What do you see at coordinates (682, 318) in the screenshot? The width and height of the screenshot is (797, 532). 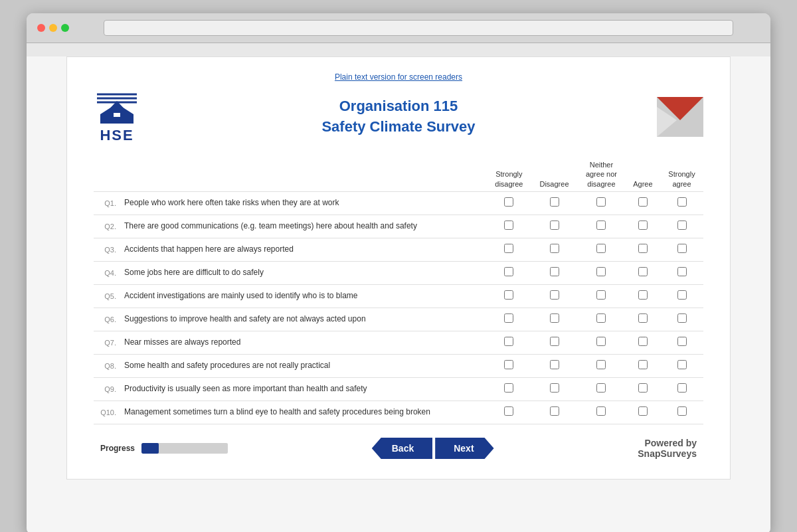 I see `checkbox-strongly-agree-q6` at bounding box center [682, 318].